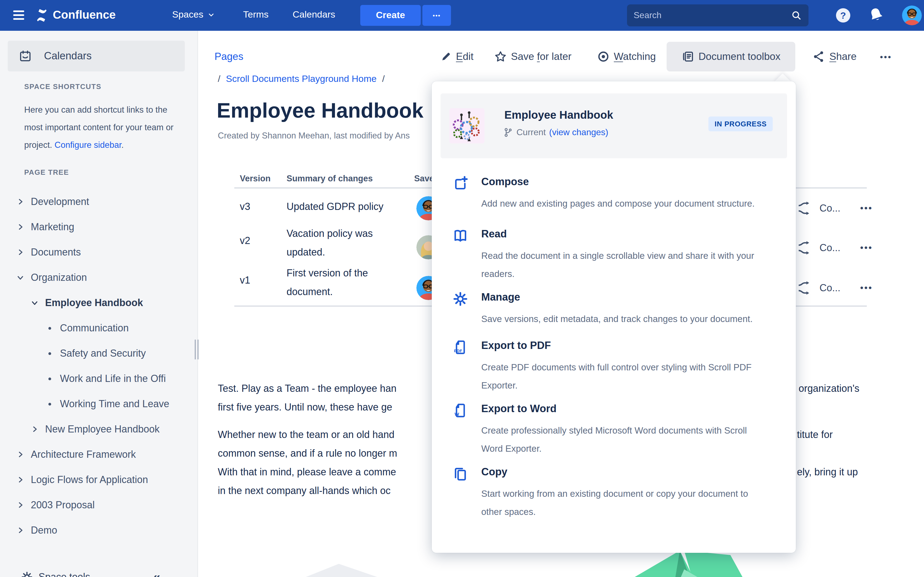 The width and height of the screenshot is (924, 577). Describe the element at coordinates (516, 346) in the screenshot. I see `menu-item-export-pdf: Export to PDF` at that location.